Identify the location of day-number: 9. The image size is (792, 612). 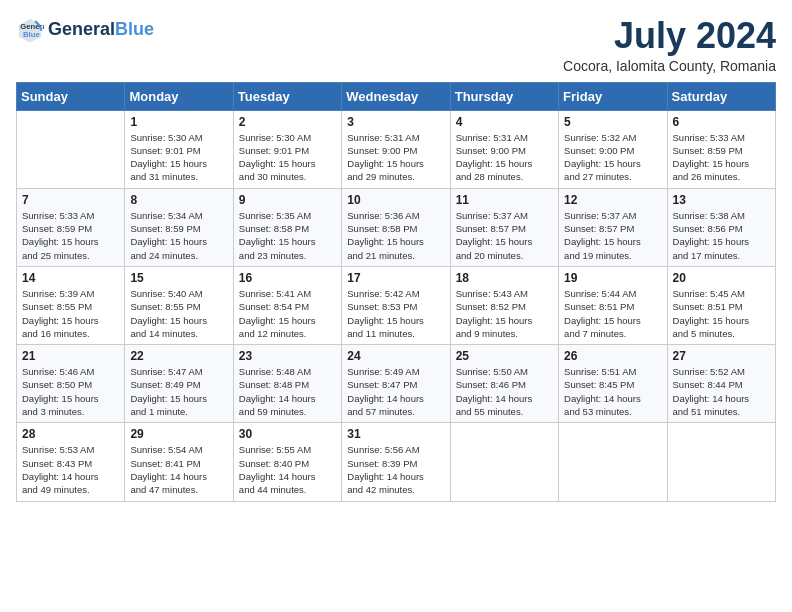
(288, 200).